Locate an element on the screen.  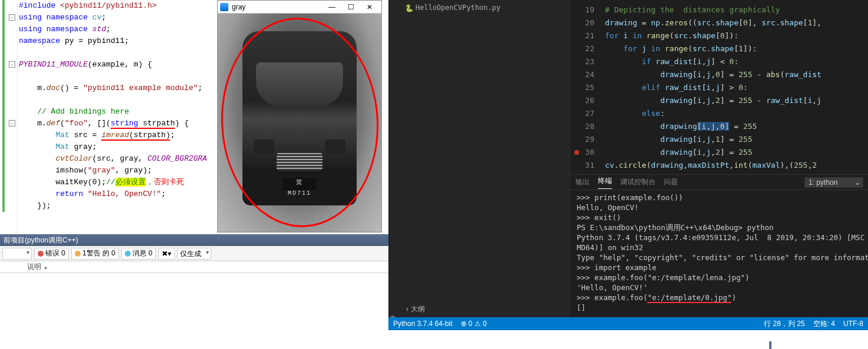
vs-error-list-panel: 前项目(python调用C++) 错误 0 1警告 的 0 消息 0 ✖▾ 仅生… is located at coordinates (194, 264).